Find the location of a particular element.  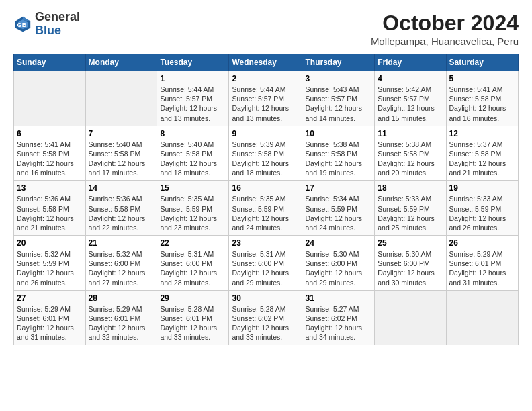

logo: GB General Blue is located at coordinates (47, 24).